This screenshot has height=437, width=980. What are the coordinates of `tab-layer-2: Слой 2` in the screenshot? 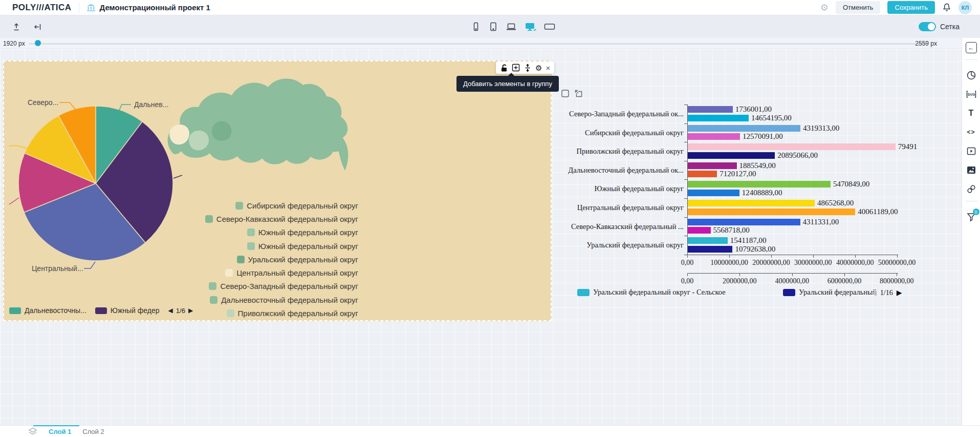 It's located at (93, 431).